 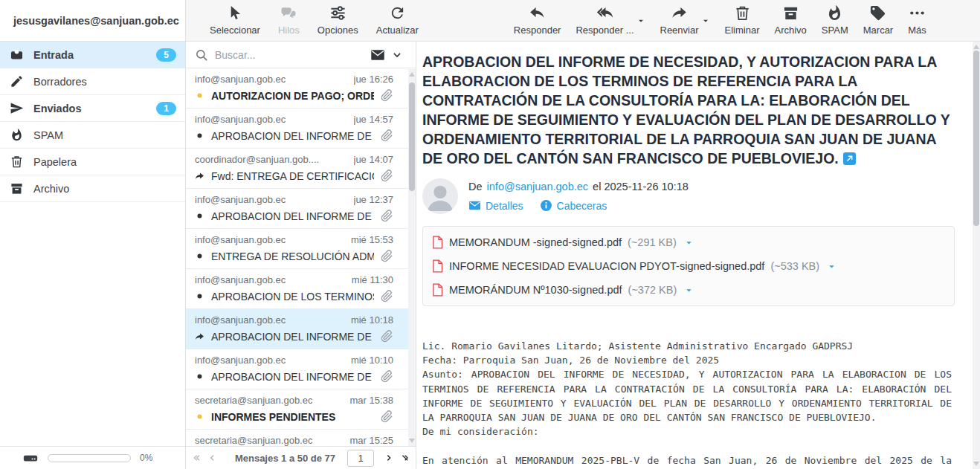 I want to click on from-line: De info@sanjuan.gob.ec el 2025-11-26 10:…, so click(x=579, y=187).